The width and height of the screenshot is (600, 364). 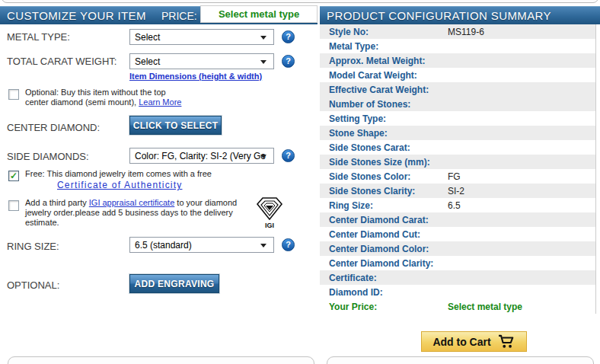 I want to click on summary-row-value: FG, so click(x=454, y=177).